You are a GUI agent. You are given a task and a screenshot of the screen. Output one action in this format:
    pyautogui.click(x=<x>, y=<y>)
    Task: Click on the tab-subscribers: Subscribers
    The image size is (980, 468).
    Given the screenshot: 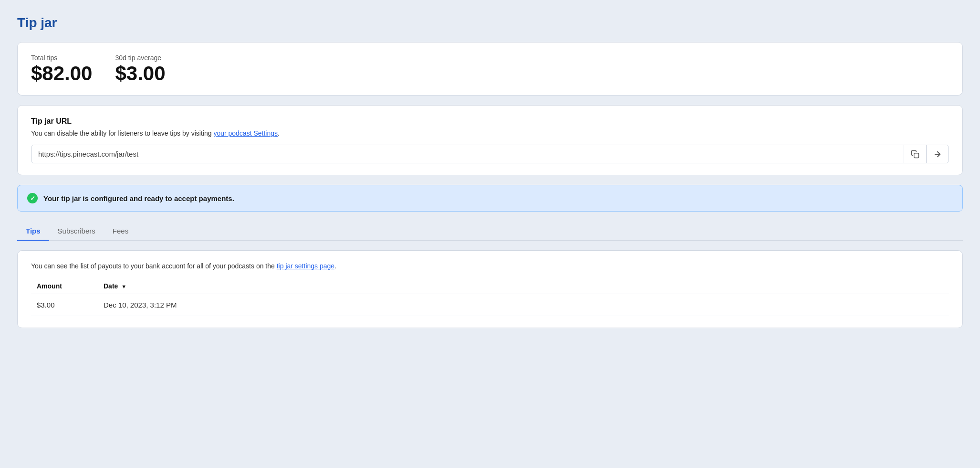 What is the action you would take?
    pyautogui.click(x=76, y=231)
    